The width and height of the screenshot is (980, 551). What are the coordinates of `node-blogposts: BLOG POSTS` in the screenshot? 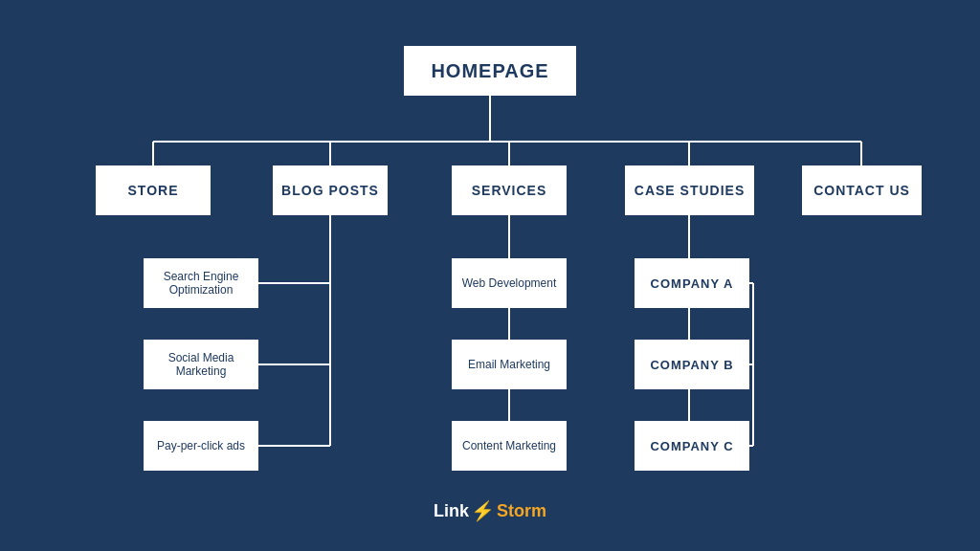 It's located at (330, 190).